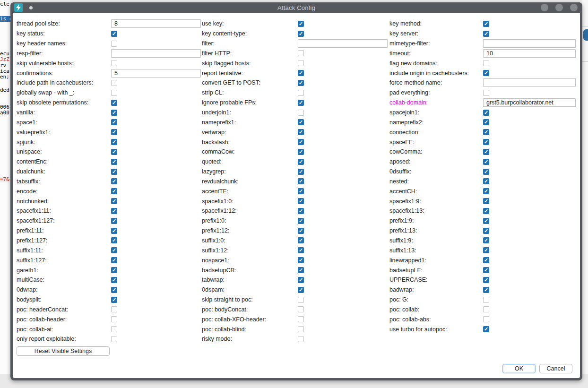  What do you see at coordinates (301, 309) in the screenshot?
I see `checkbox-poc-bodyconcat` at bounding box center [301, 309].